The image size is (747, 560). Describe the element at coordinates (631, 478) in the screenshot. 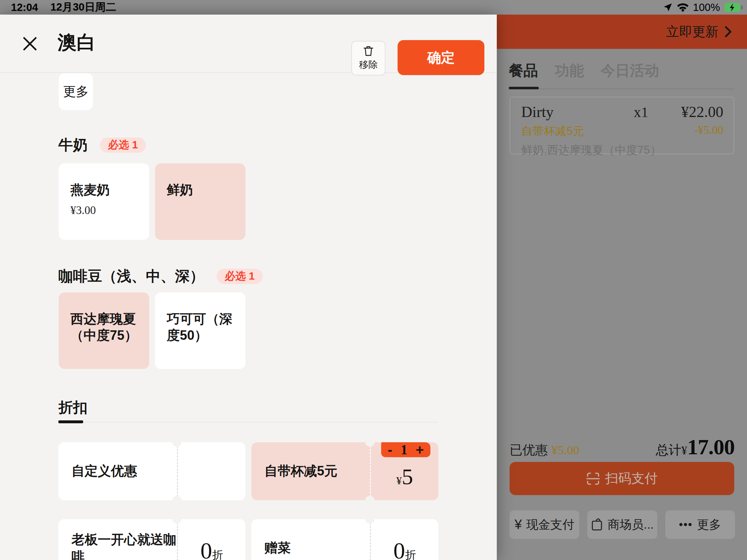

I see `scan-pay-label: 扫码支付` at that location.